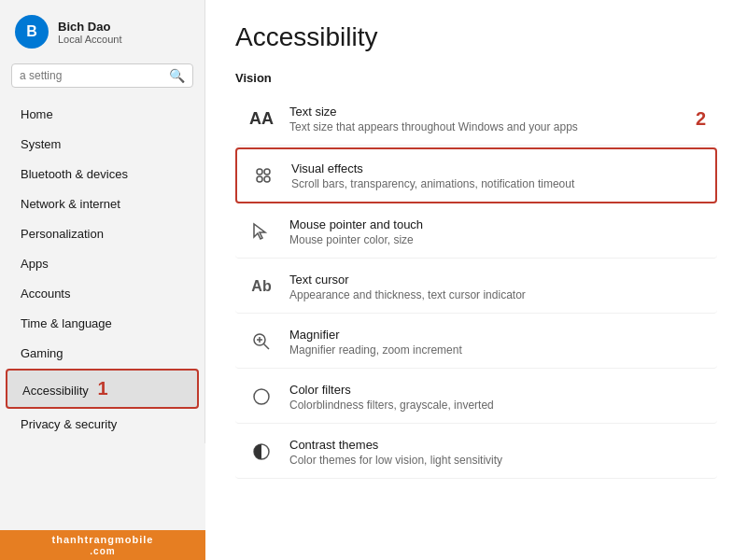 The image size is (747, 560). Describe the element at coordinates (103, 539) in the screenshot. I see `brand-name: thanhtrangmobile` at that location.